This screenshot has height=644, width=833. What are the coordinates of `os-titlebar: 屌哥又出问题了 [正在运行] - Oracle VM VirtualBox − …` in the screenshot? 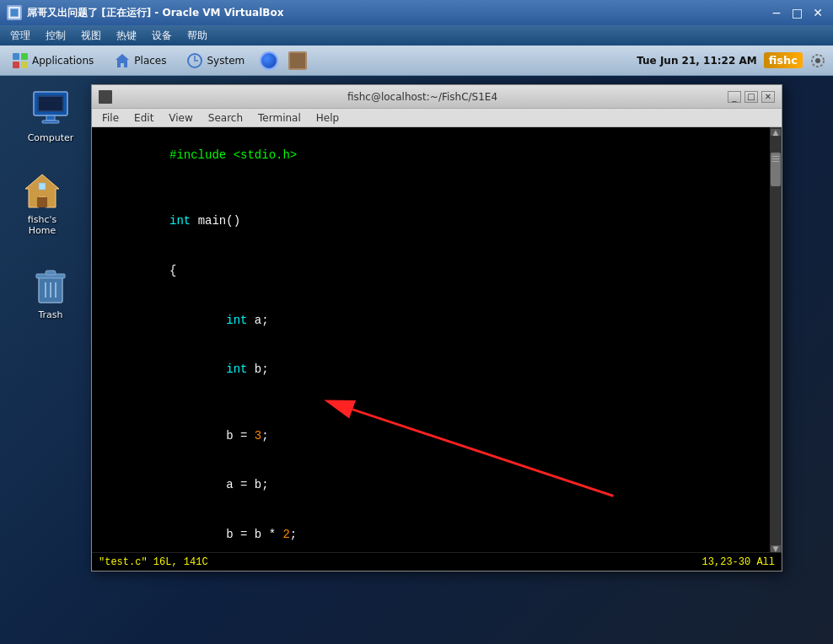 It's located at (416, 13).